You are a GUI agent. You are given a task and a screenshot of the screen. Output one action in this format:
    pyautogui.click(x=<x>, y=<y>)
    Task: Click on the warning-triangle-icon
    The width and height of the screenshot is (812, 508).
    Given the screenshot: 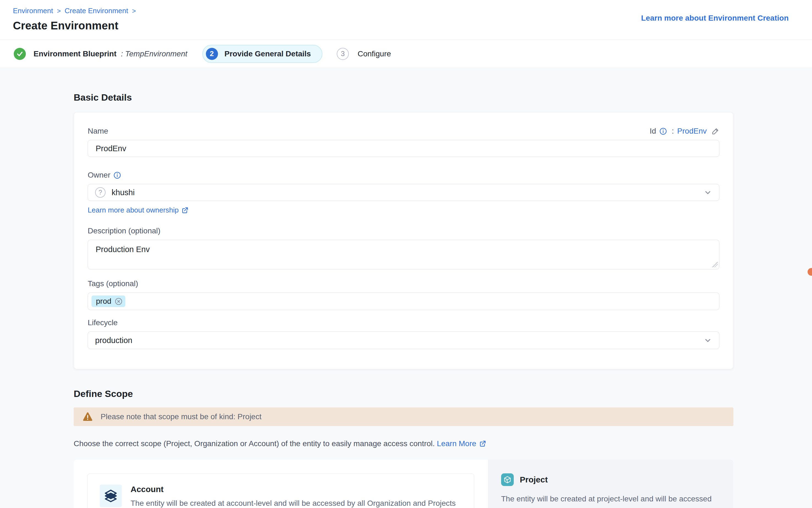 What is the action you would take?
    pyautogui.click(x=88, y=417)
    